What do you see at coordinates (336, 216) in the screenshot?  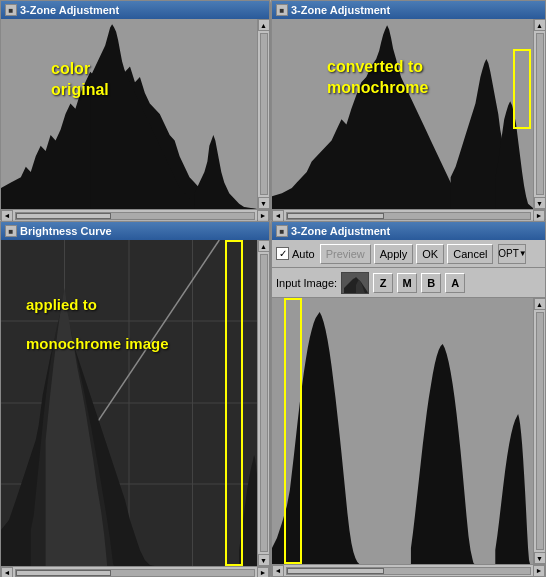 I see `hscroll-thumb-tr` at bounding box center [336, 216].